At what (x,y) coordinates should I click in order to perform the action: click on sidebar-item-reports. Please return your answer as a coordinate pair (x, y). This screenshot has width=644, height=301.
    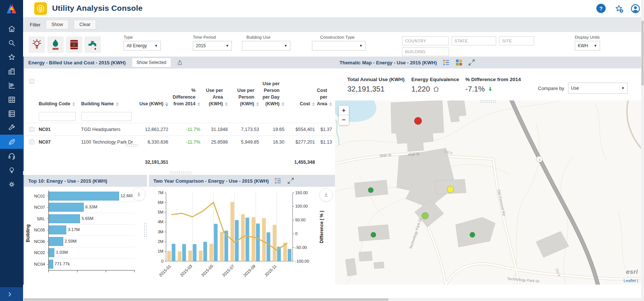
    Looking at the image, I should click on (12, 85).